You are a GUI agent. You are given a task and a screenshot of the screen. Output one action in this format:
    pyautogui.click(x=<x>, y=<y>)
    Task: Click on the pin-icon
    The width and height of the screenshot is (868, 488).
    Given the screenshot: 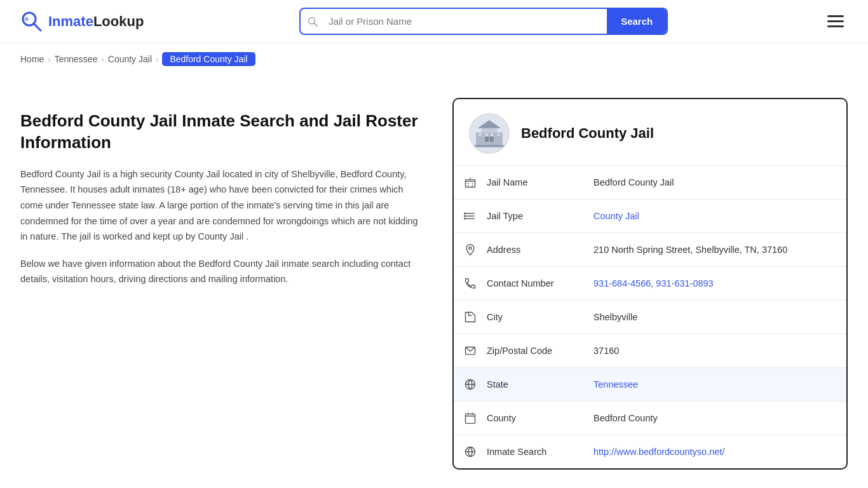 What is the action you would take?
    pyautogui.click(x=470, y=250)
    